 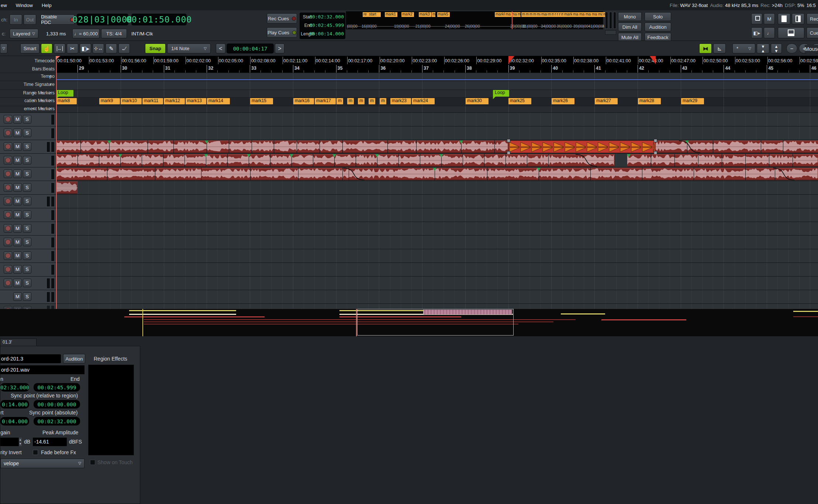 What do you see at coordinates (111, 410) in the screenshot?
I see `region-effects-list` at bounding box center [111, 410].